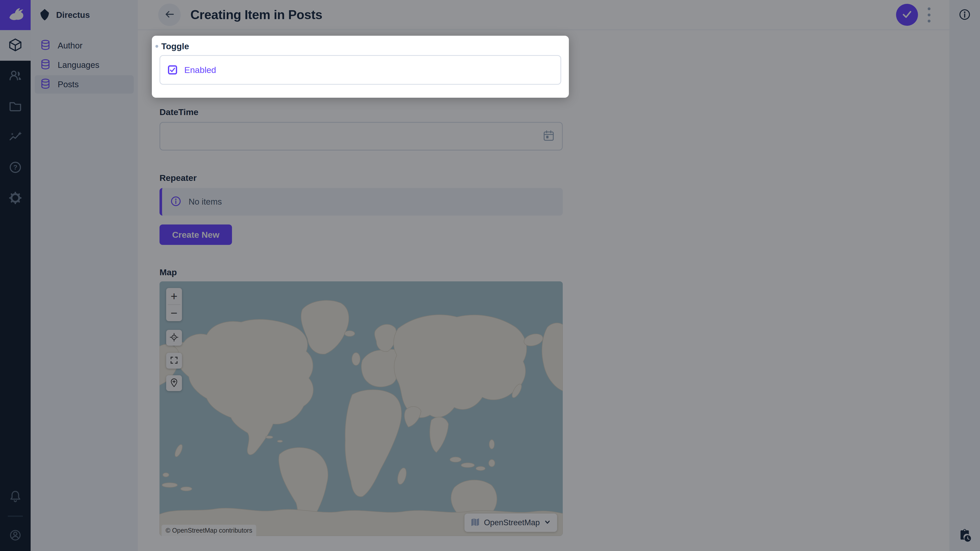  I want to click on checkbox-checked, so click(173, 70).